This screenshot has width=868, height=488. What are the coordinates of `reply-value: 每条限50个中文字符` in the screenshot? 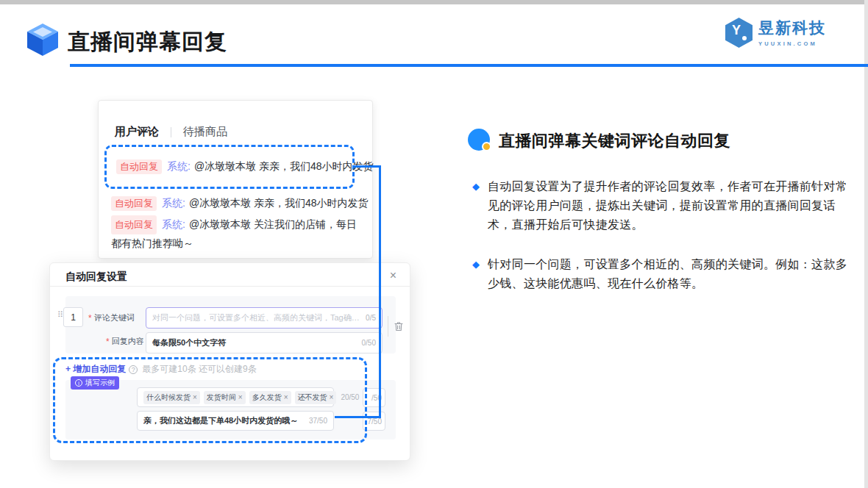 It's located at (255, 342).